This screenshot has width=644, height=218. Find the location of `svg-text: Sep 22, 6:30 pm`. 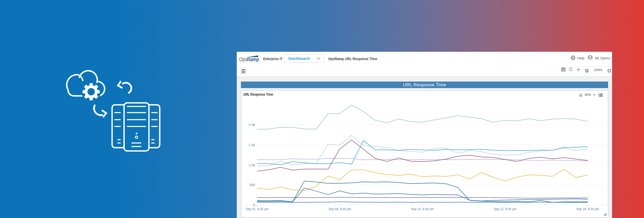

svg-text: Sep 22, 6:30 pm is located at coordinates (505, 209).